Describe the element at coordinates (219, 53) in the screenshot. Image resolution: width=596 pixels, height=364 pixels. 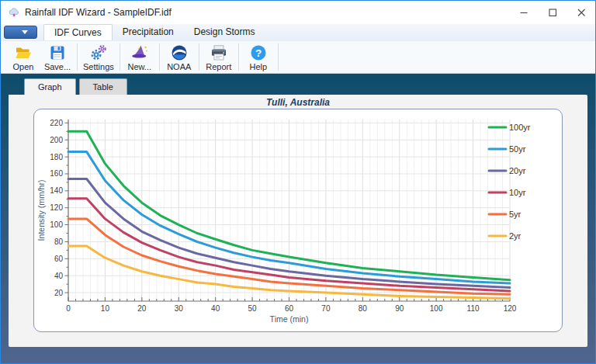
I see `printer-icon` at that location.